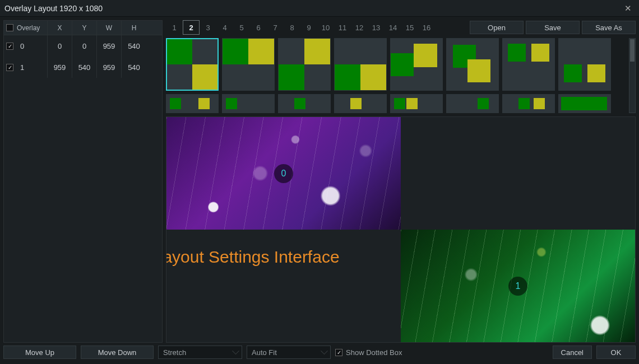  What do you see at coordinates (284, 174) in the screenshot?
I see `region-badge: 0` at bounding box center [284, 174].